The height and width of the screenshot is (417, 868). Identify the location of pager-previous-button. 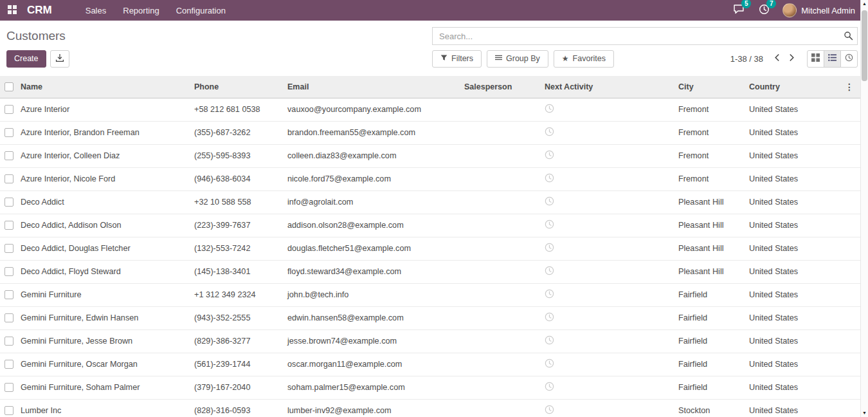
(777, 59).